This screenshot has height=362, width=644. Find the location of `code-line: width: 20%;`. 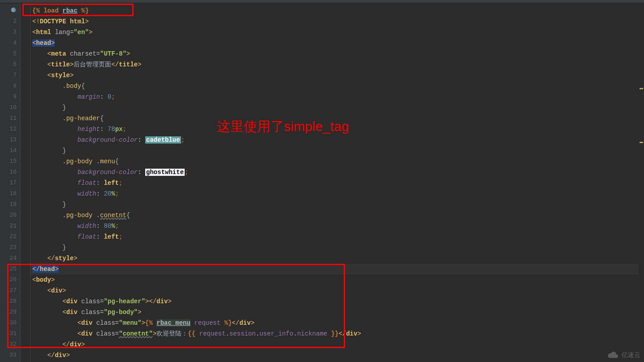

code-line: width: 20%; is located at coordinates (337, 194).